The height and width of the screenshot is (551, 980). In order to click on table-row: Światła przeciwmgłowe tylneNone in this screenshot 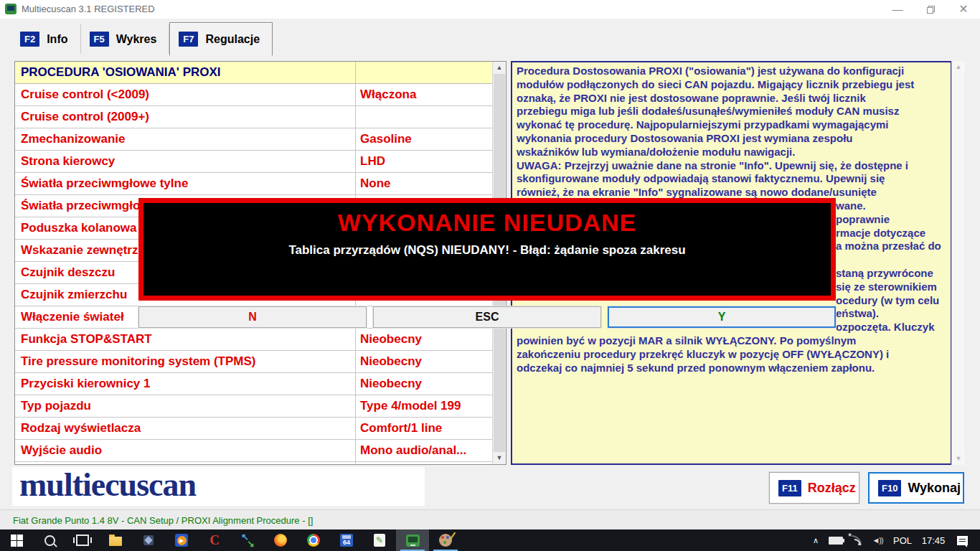, I will do `click(260, 184)`.